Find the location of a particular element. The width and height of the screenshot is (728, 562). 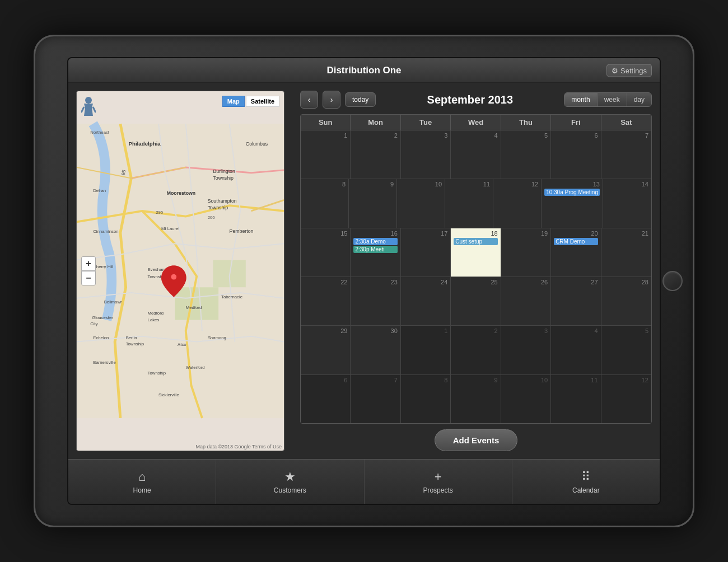

svg-text: Shamong is located at coordinates (217, 338).